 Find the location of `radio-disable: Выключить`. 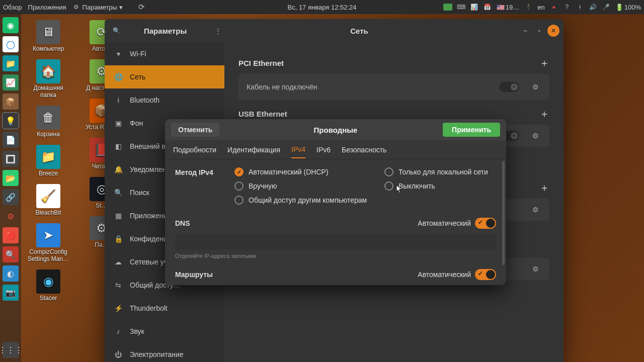

radio-disable: Выключить is located at coordinates (436, 186).